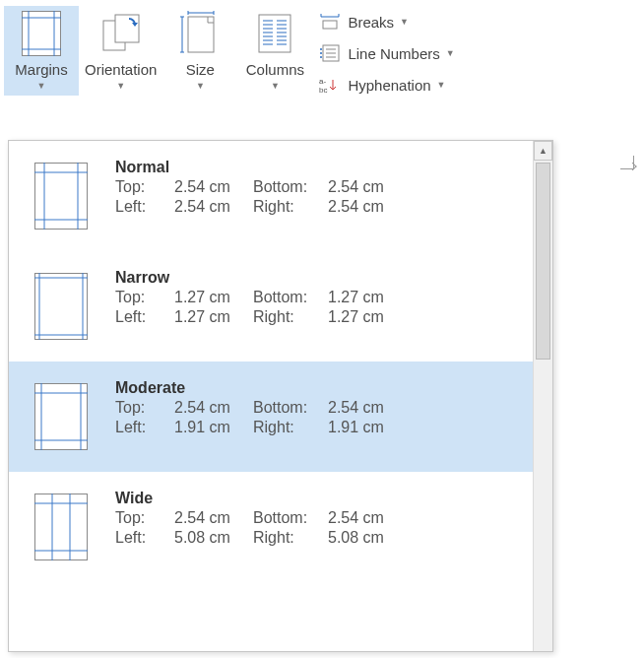 Image resolution: width=644 pixels, height=658 pixels. What do you see at coordinates (317, 167) in the screenshot?
I see `margin-preset-title: Normal` at bounding box center [317, 167].